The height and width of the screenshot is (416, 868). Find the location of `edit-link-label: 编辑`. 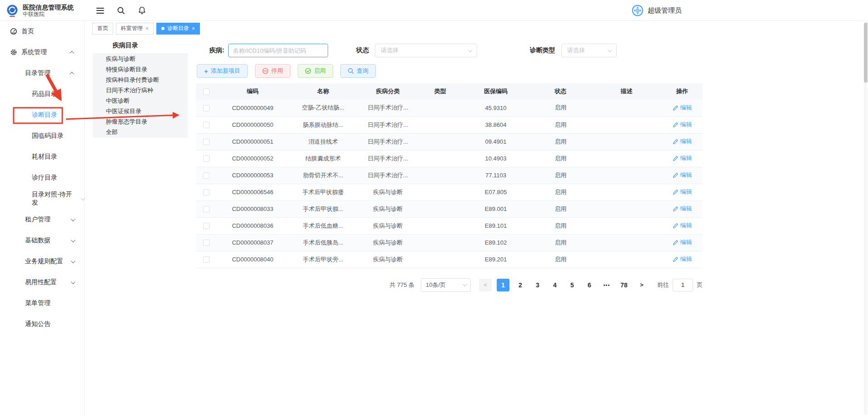

edit-link-label: 编辑 is located at coordinates (686, 259).